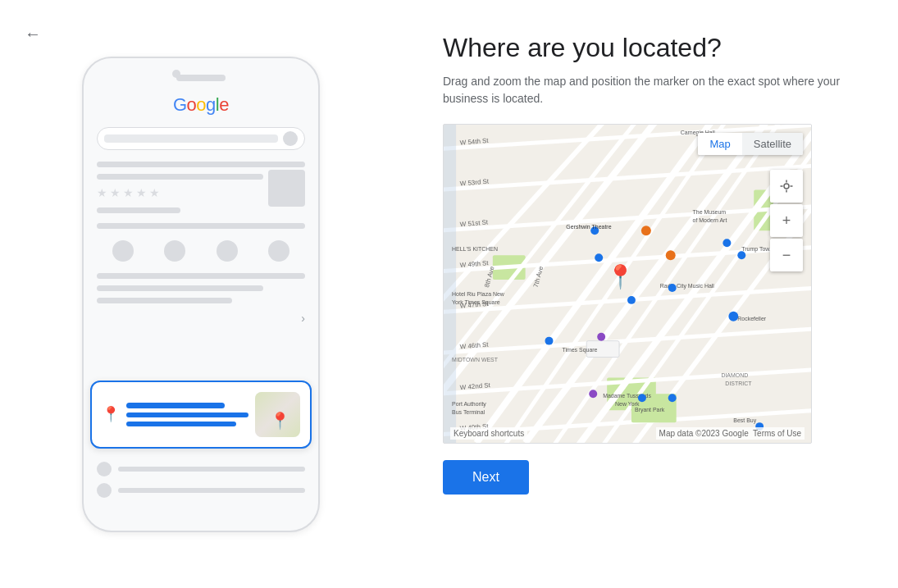  What do you see at coordinates (710, 212) in the screenshot?
I see `svg-text: The Museum` at bounding box center [710, 212].